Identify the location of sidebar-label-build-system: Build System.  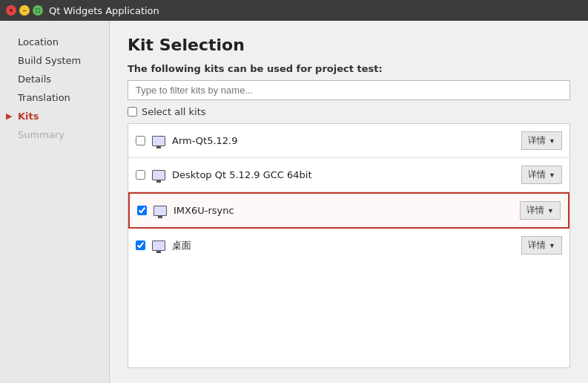
(49, 61).